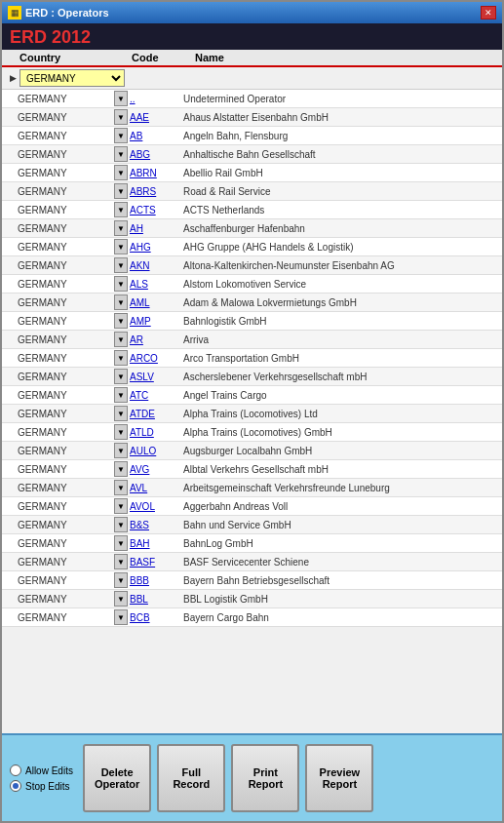  I want to click on table-row: GERMANY ▼ AB Angeln Bahn, Flensburg, so click(252, 137).